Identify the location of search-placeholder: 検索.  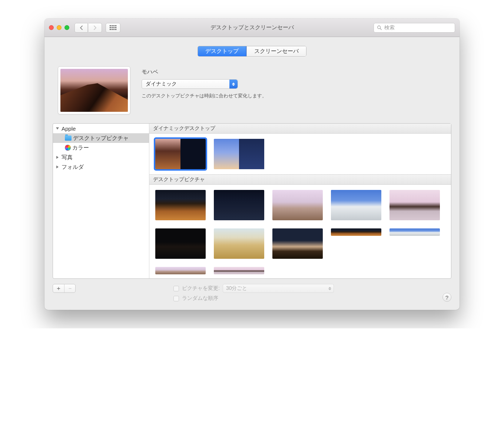
(389, 28).